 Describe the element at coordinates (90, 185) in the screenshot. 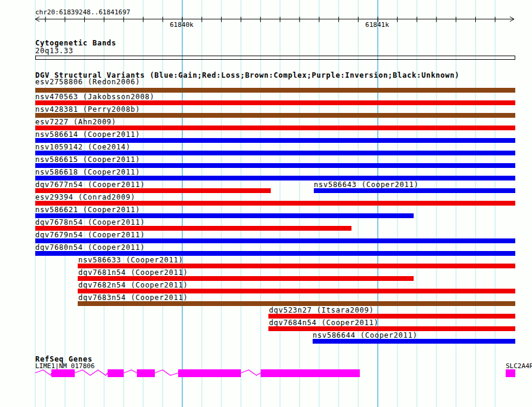

I see `variant-label: dgv7677n54 (Cooper2011)` at that location.